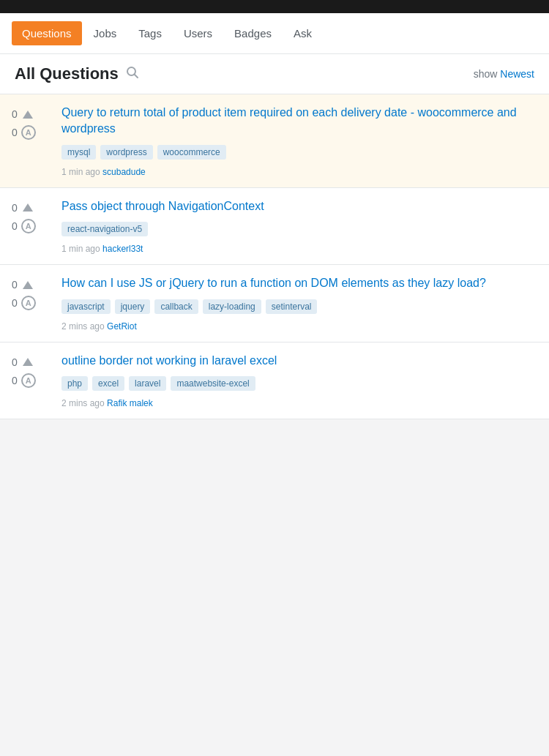 This screenshot has height=756, width=549. Describe the element at coordinates (299, 361) in the screenshot. I see `question-title: outline border not working in laravel ex…` at that location.